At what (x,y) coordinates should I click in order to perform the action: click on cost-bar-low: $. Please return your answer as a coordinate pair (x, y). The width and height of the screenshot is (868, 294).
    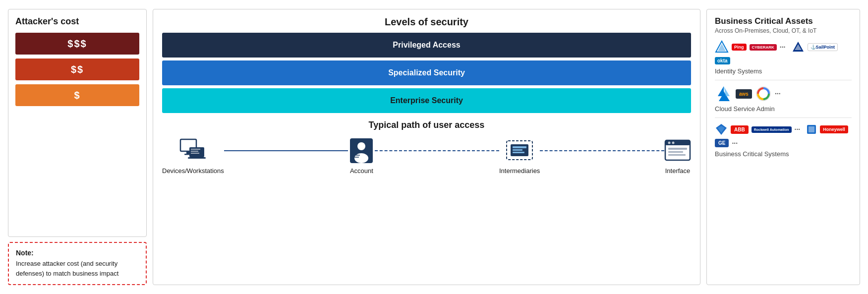
    Looking at the image, I should click on (77, 95).